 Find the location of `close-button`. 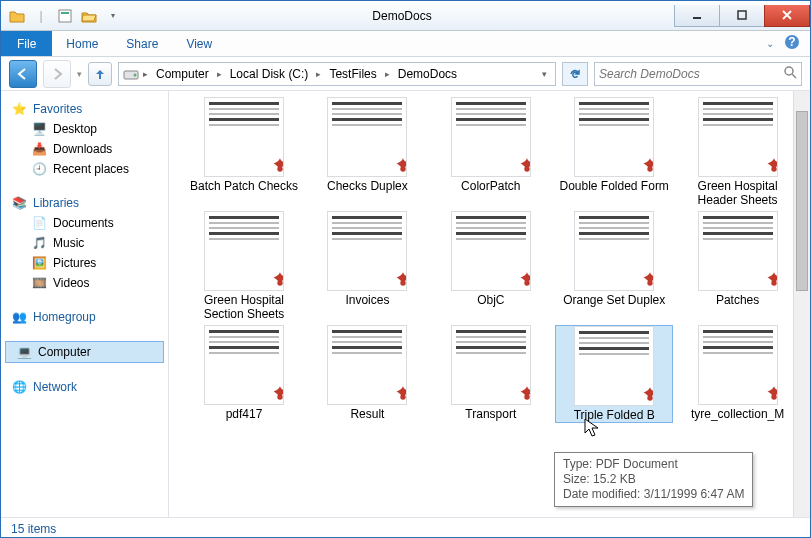

close-button is located at coordinates (787, 16).